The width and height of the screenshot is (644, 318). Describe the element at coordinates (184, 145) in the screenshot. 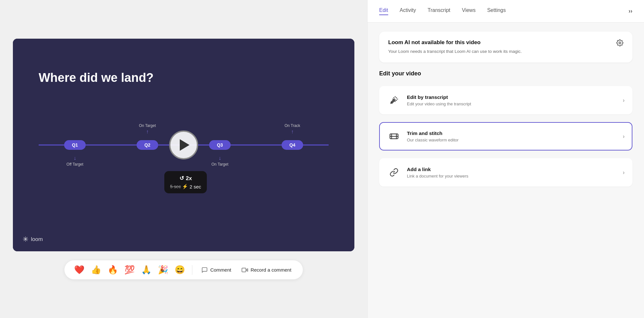

I see `timeline-nodes: Q1 ↓ Off Target On Target ↑ Q2` at that location.